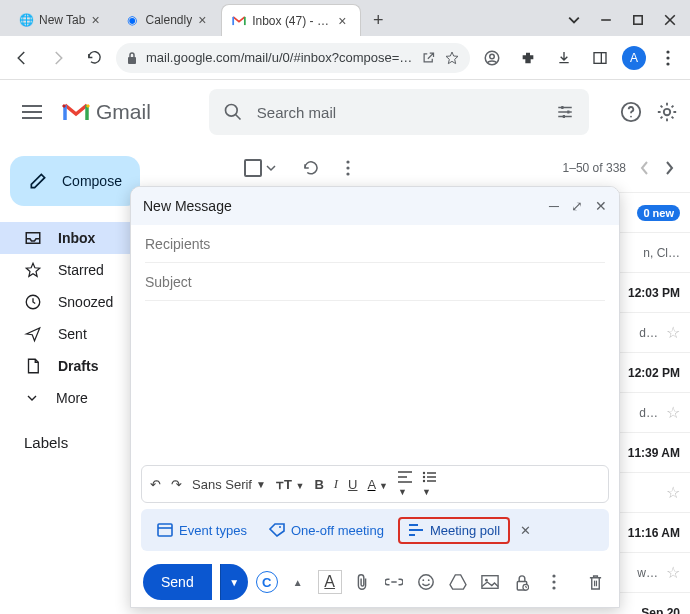 The height and width of the screenshot is (614, 690). I want to click on tab-strip: 🌐 New Tab × ◉ Calendly × Inbox (47) - a……, so click(277, 18).